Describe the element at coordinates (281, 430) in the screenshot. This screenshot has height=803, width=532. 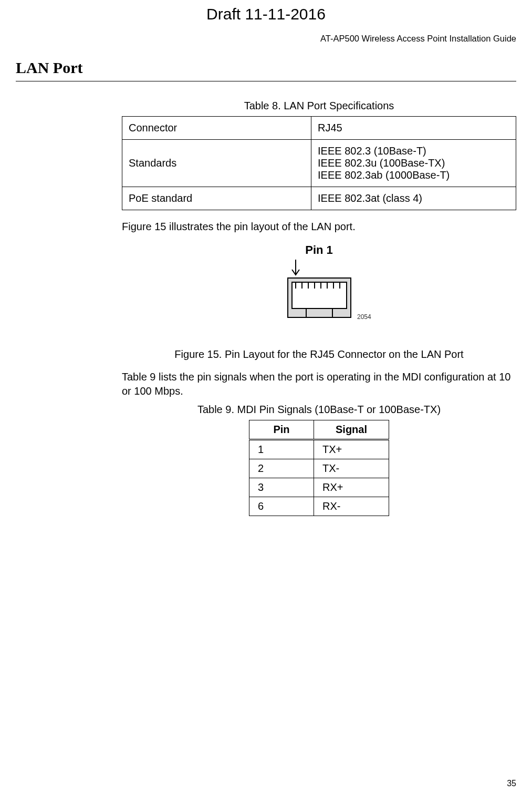
I see `header-pin: Pin` at that location.